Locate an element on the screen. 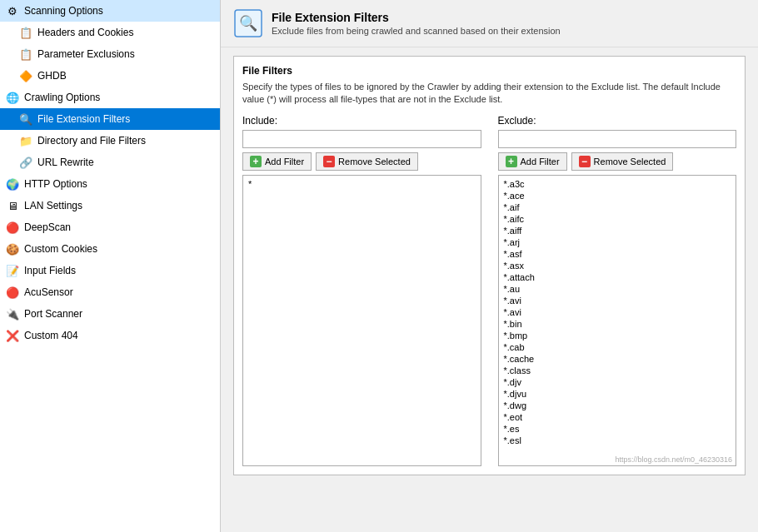  sidebar-item-label-directory-file-filters: Directory and File Filters is located at coordinates (92, 141).